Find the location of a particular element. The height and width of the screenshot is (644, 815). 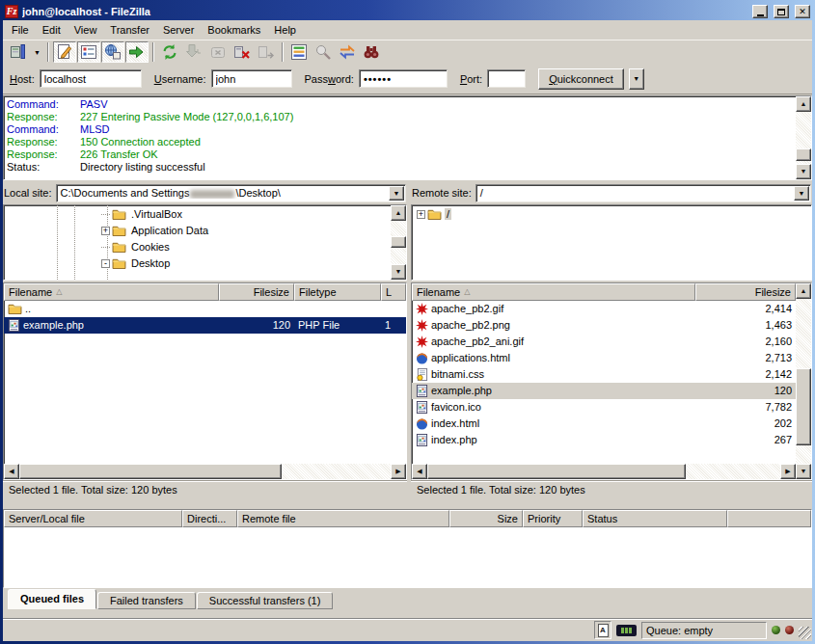

port-input is located at coordinates (506, 79).